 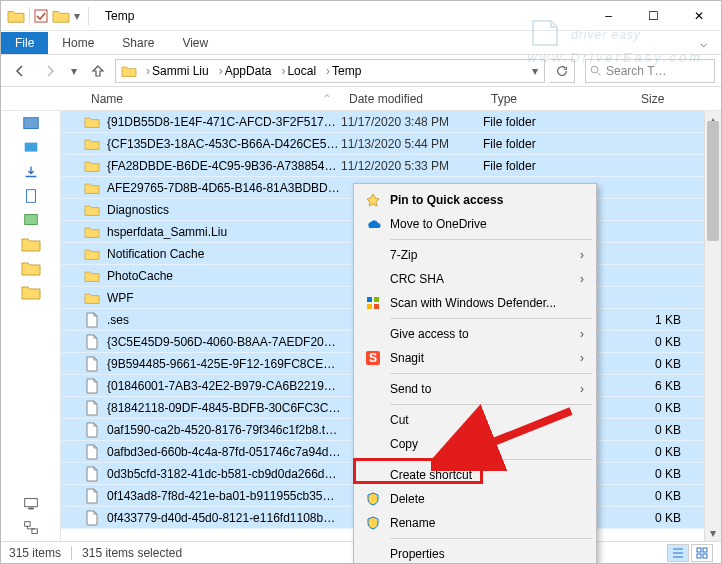 I want to click on checkbox-icon, so click(x=41, y=16).